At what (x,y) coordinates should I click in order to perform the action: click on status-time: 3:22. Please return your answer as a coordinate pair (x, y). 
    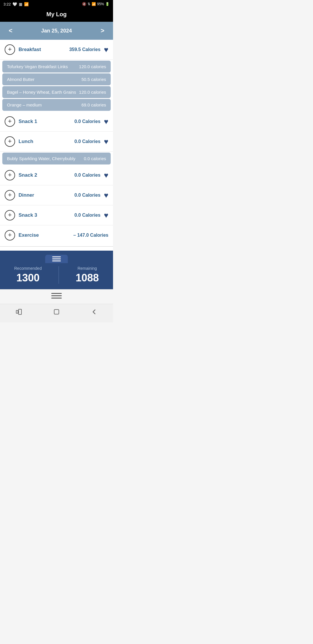
    Looking at the image, I should click on (7, 4).